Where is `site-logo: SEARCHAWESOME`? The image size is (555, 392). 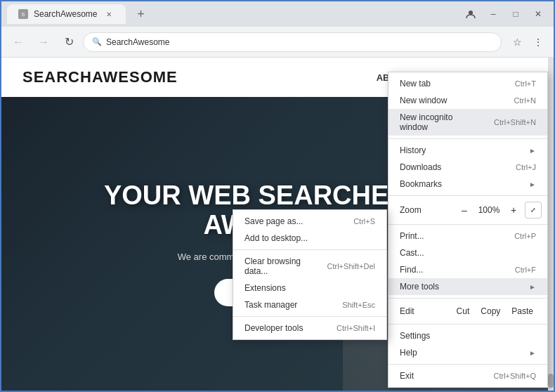
site-logo: SEARCHAWESOME is located at coordinates (100, 77).